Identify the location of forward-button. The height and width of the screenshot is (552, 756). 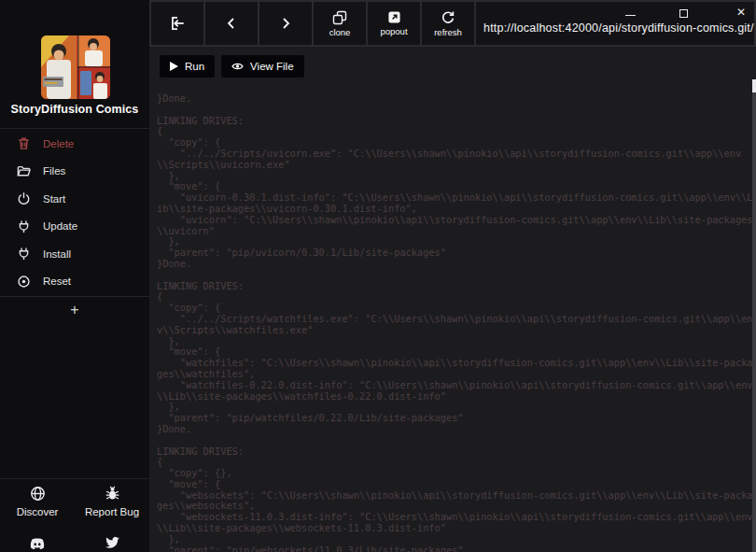
(286, 23).